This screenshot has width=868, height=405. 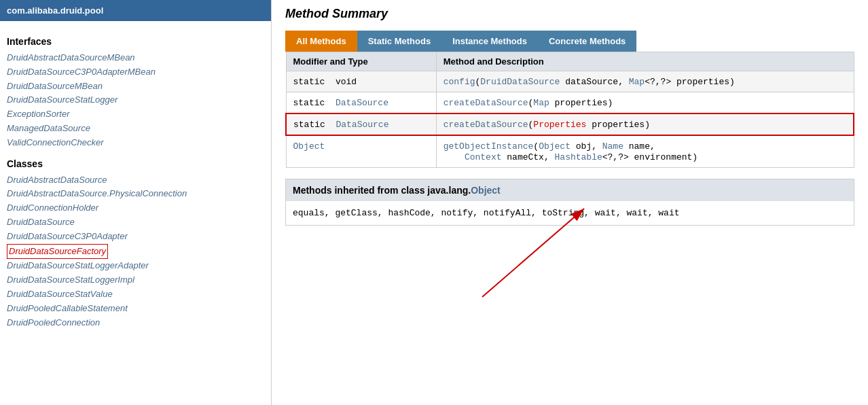 I want to click on sidebar-link-ValidConnectionChecker: ValidConnectionChecker, so click(x=136, y=143).